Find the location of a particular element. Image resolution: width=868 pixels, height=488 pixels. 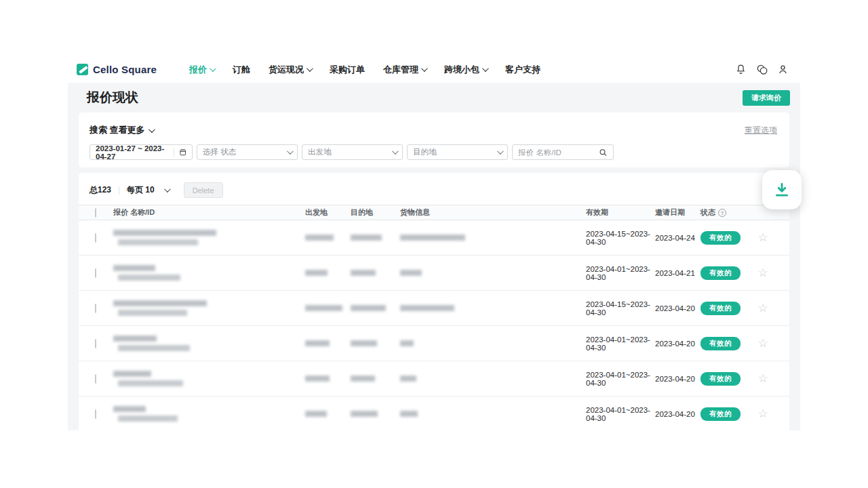

search-more-toggle: 搜索 查看更多 is located at coordinates (121, 130).